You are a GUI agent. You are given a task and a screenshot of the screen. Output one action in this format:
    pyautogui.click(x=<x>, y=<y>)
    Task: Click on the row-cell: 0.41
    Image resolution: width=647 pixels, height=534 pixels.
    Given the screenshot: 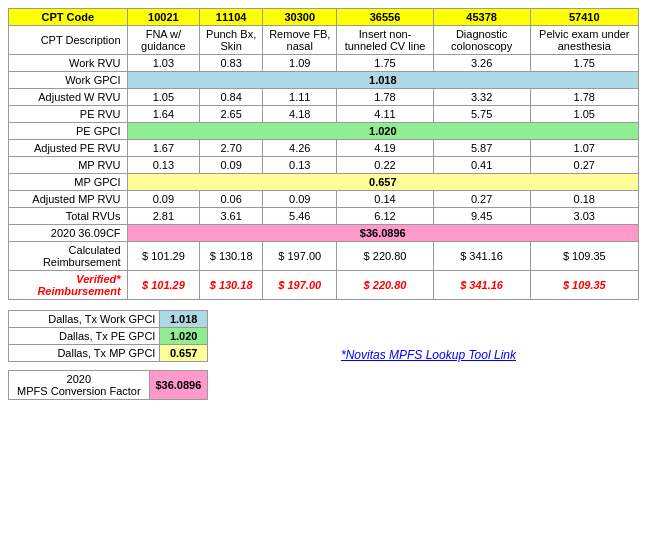 What is the action you would take?
    pyautogui.click(x=482, y=166)
    